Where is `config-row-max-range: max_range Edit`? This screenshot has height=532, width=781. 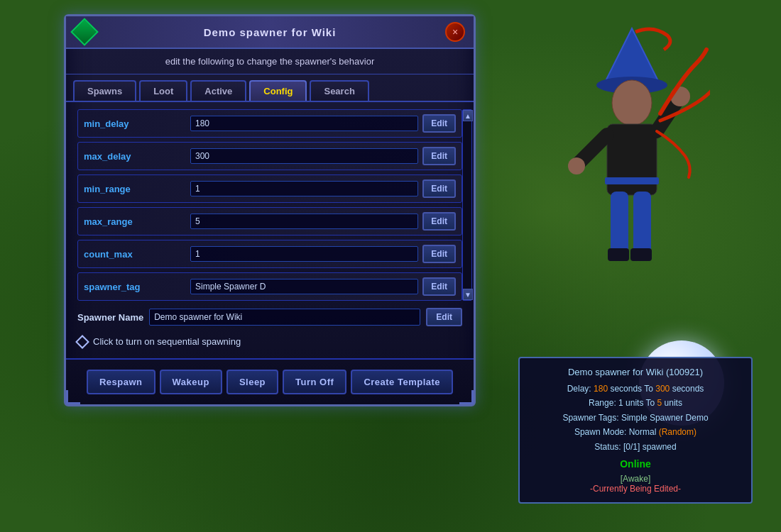
config-row-max-range: max_range Edit is located at coordinates (270, 221).